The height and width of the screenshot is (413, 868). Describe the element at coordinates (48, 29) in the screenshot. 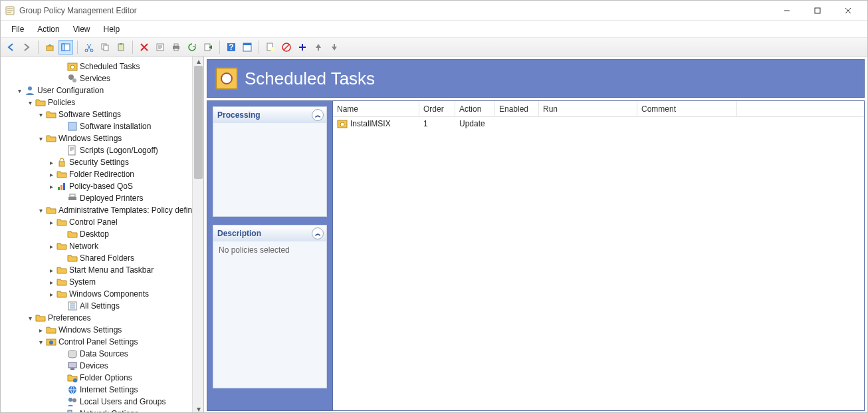

I see `menu-action: Action` at that location.